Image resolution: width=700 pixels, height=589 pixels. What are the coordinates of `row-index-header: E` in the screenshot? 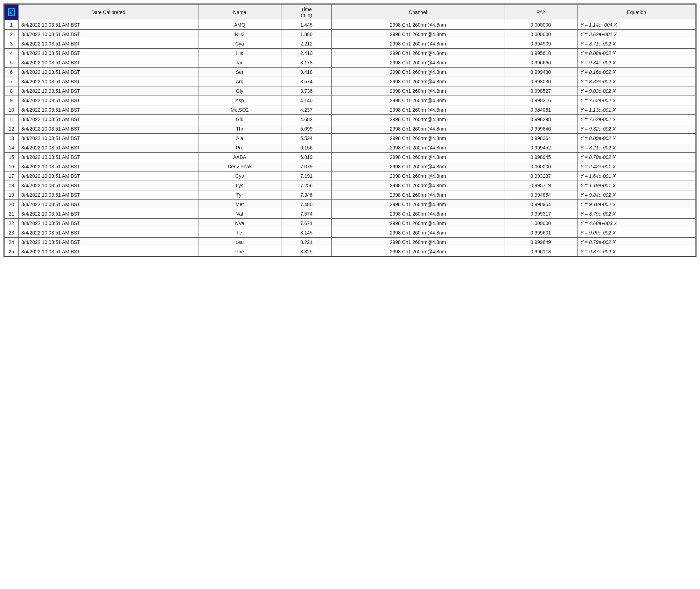 It's located at (12, 13).